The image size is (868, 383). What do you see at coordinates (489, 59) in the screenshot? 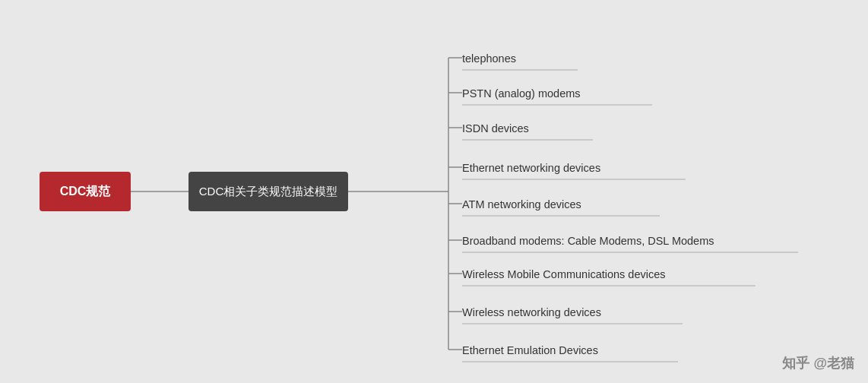
I see `leaf-telephones: telephones` at bounding box center [489, 59].